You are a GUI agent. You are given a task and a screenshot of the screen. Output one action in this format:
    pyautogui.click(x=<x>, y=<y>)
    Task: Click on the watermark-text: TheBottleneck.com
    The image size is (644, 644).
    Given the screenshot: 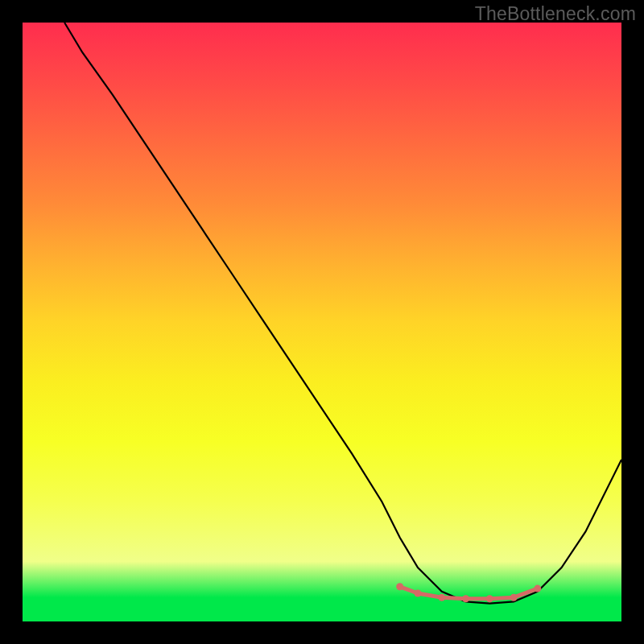 What is the action you would take?
    pyautogui.click(x=555, y=14)
    